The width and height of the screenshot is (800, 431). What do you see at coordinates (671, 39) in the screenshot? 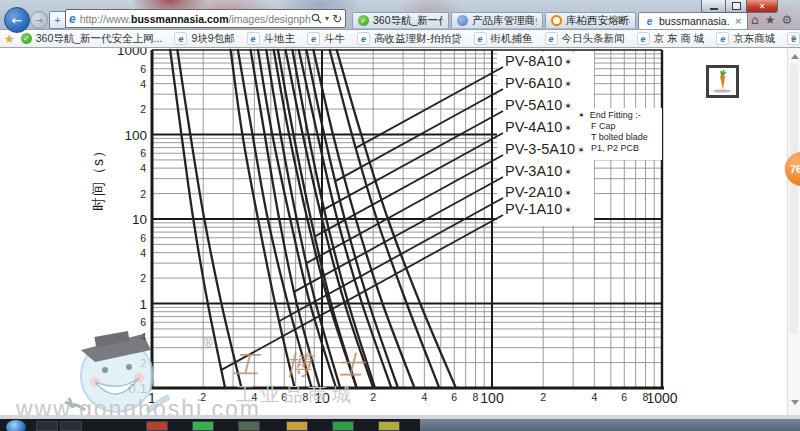
I see `bookmark-item: e京 东 商 城` at bounding box center [671, 39].